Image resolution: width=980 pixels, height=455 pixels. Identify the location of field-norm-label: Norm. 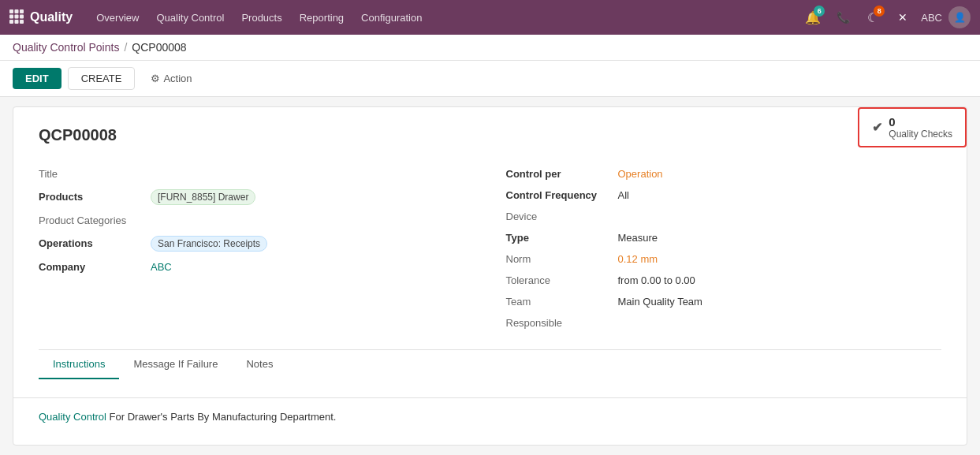
(557, 259).